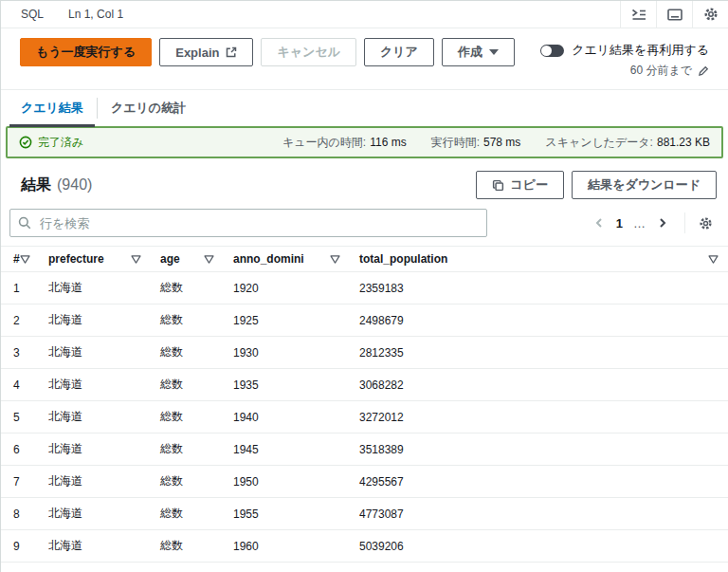 This screenshot has height=572, width=728. I want to click on cell-index: 4, so click(20, 385).